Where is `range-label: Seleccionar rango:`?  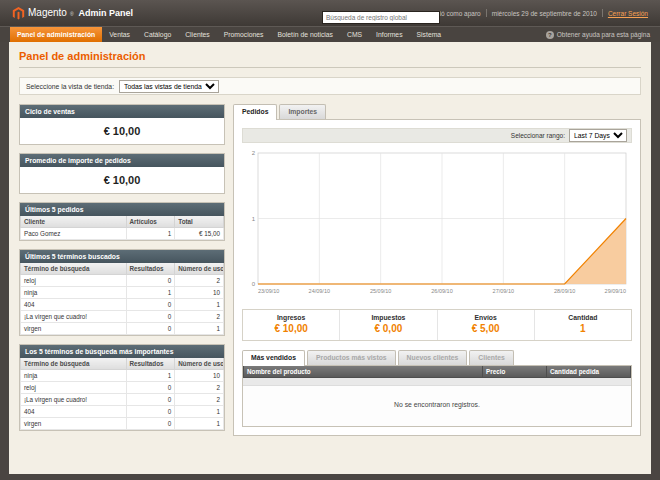 range-label: Seleccionar rango: is located at coordinates (538, 136).